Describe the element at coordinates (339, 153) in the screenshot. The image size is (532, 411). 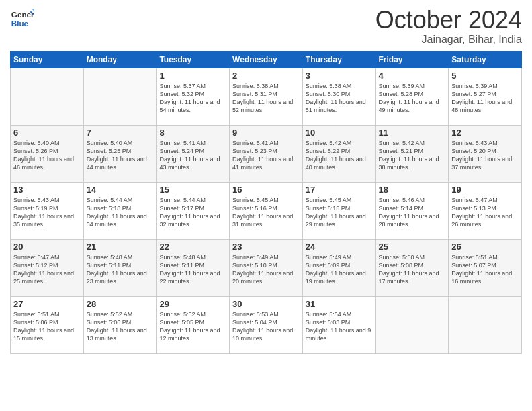
I see `calendar-cell: 10Sunrise: 5:42 AMSunset: 5:22 PMDayligh…` at that location.